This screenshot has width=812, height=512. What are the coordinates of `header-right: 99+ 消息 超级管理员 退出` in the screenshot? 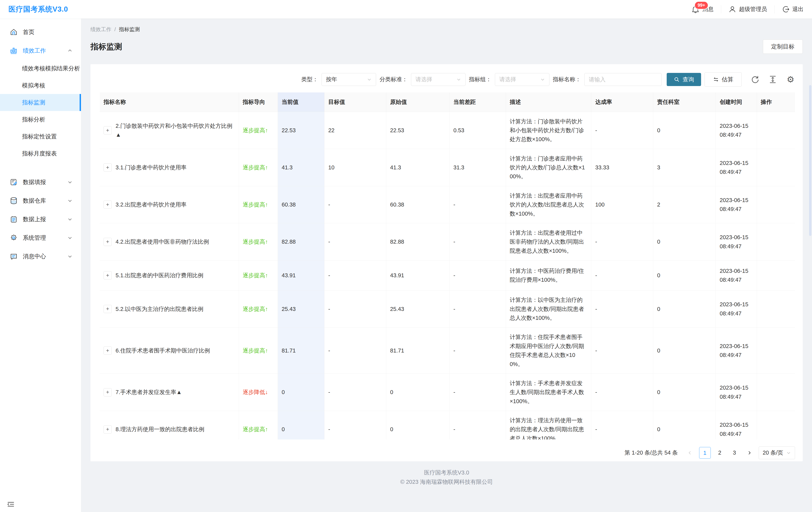 It's located at (747, 9).